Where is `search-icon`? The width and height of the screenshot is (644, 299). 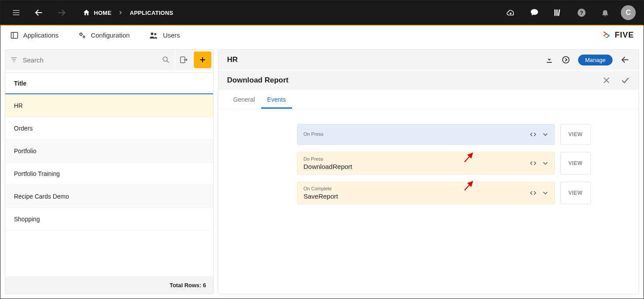 search-icon is located at coordinates (166, 60).